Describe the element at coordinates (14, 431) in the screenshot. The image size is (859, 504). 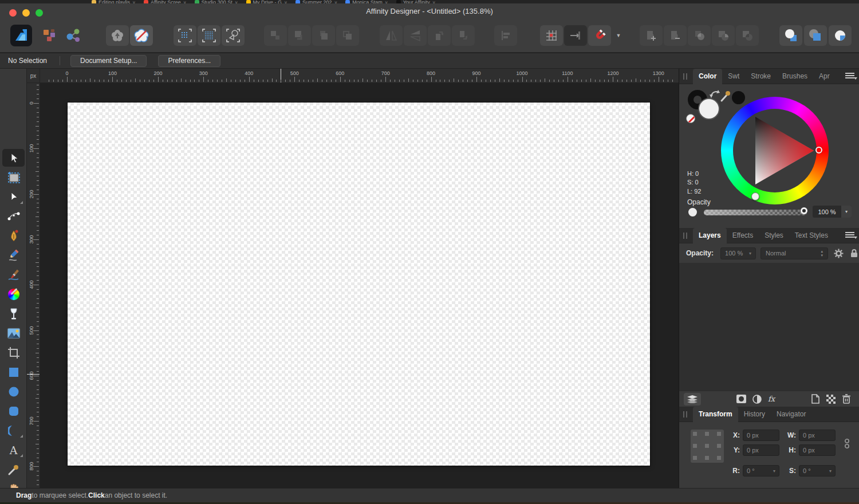
I see `crescent-tool-button` at that location.